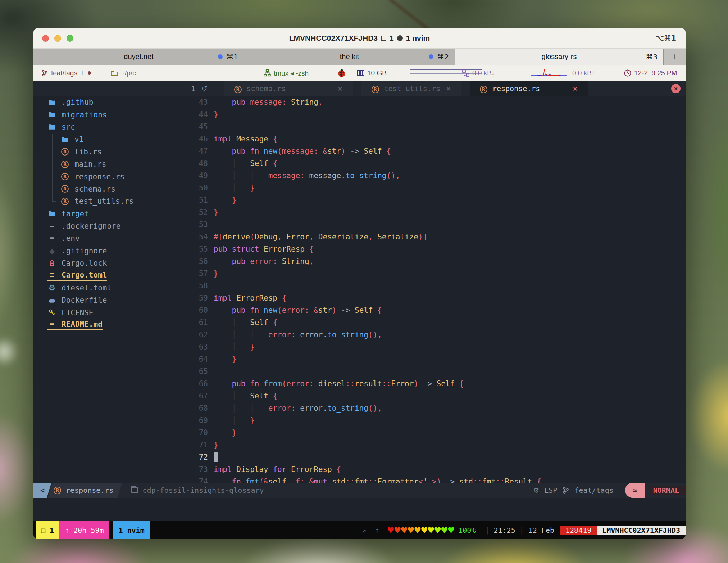 The height and width of the screenshot is (563, 728). Describe the element at coordinates (436, 359) in the screenshot. I see `code-line: 64 }` at that location.